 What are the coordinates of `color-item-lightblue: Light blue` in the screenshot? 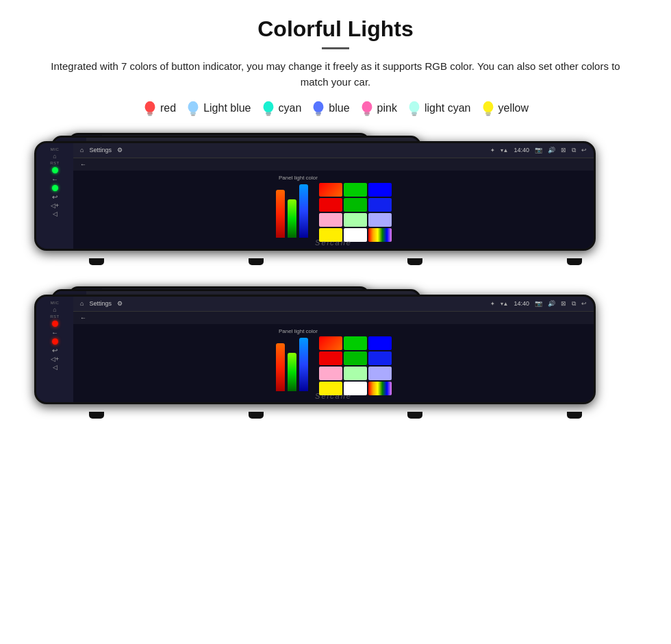 It's located at (218, 108).